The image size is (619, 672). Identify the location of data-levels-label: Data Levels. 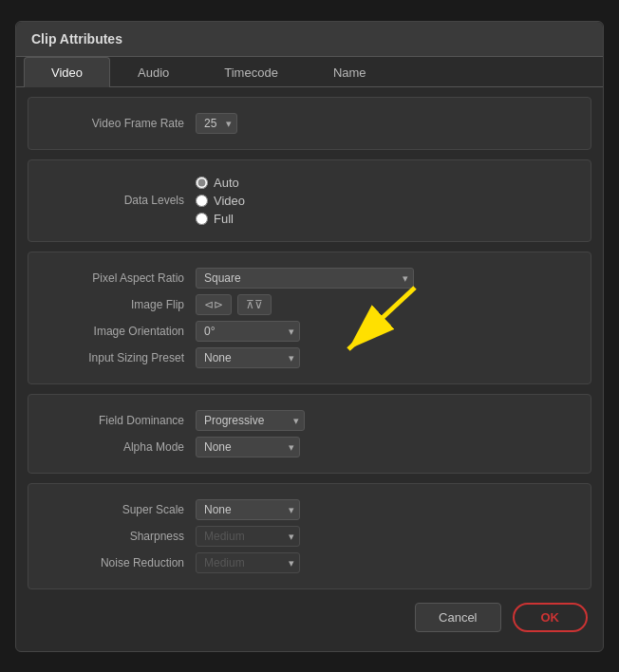
(120, 200).